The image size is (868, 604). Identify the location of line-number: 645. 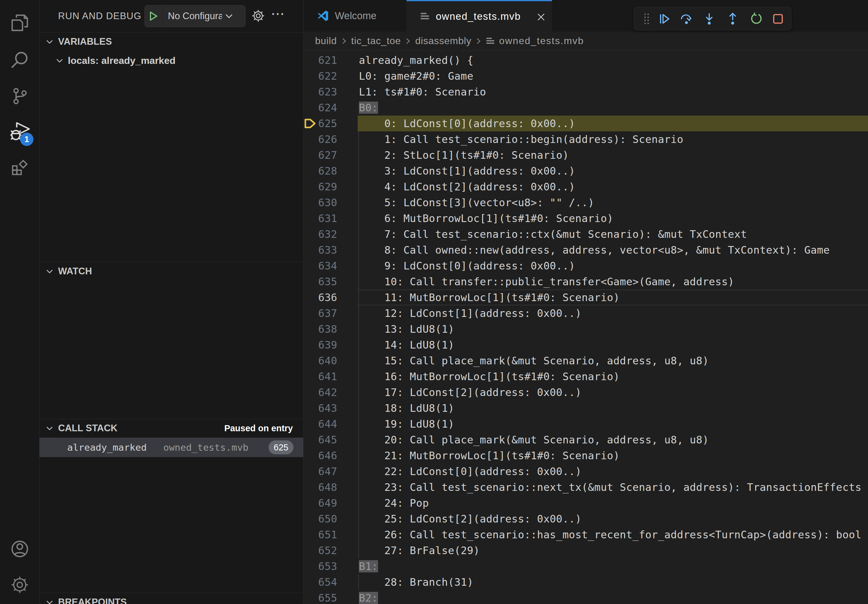
(321, 440).